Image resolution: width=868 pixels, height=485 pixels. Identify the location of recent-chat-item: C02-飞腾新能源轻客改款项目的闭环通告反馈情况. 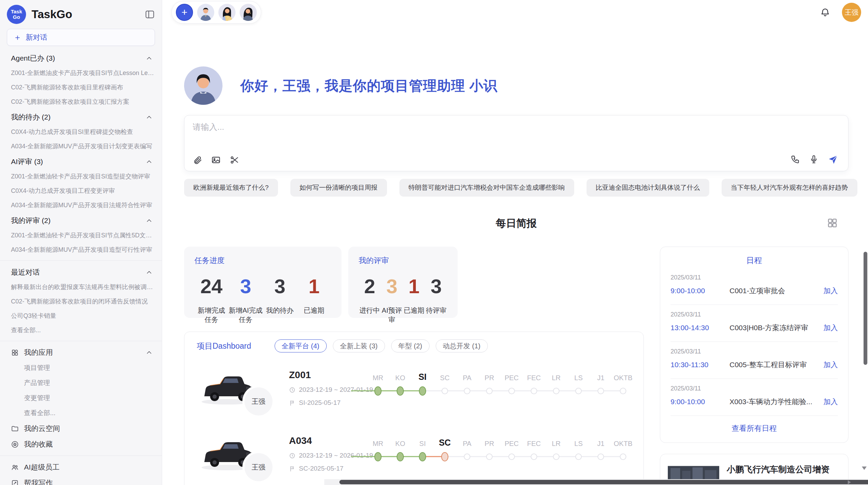
(81, 301).